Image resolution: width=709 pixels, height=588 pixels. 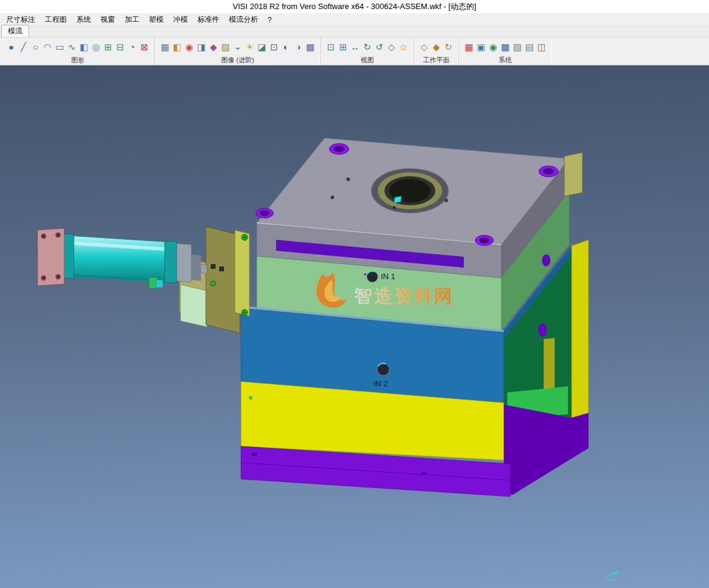 I want to click on color-palette-icon: ▦, so click(x=469, y=47).